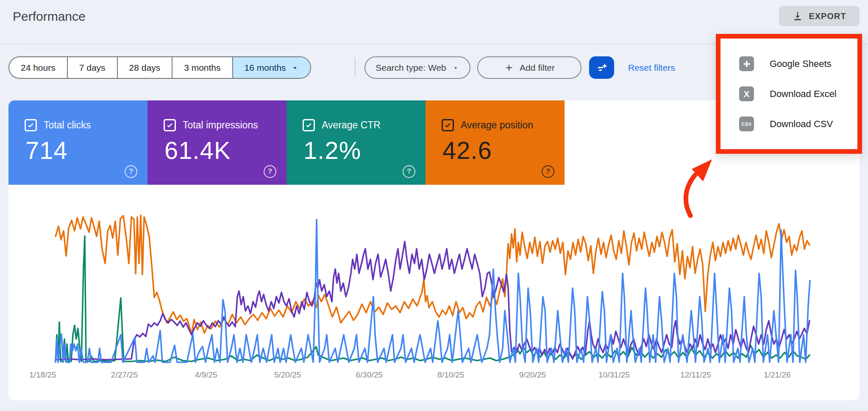 The width and height of the screenshot is (868, 411). What do you see at coordinates (798, 94) in the screenshot?
I see `menu-item-download-excel: XDownload Excel` at bounding box center [798, 94].